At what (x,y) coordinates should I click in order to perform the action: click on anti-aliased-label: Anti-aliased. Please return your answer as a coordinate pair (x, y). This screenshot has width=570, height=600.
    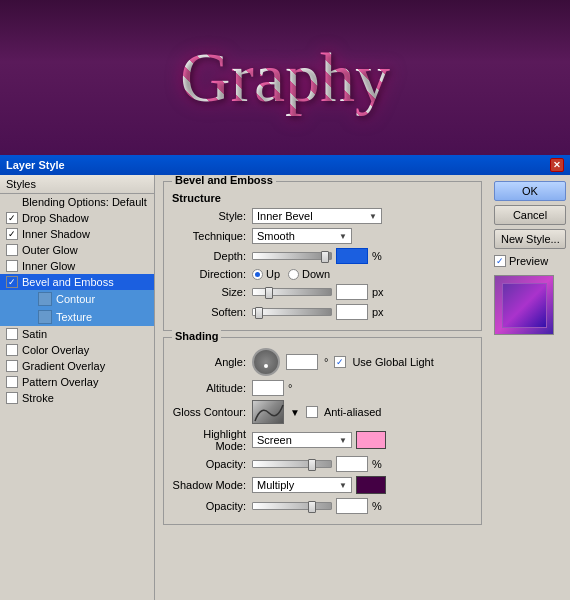
    Looking at the image, I should click on (352, 412).